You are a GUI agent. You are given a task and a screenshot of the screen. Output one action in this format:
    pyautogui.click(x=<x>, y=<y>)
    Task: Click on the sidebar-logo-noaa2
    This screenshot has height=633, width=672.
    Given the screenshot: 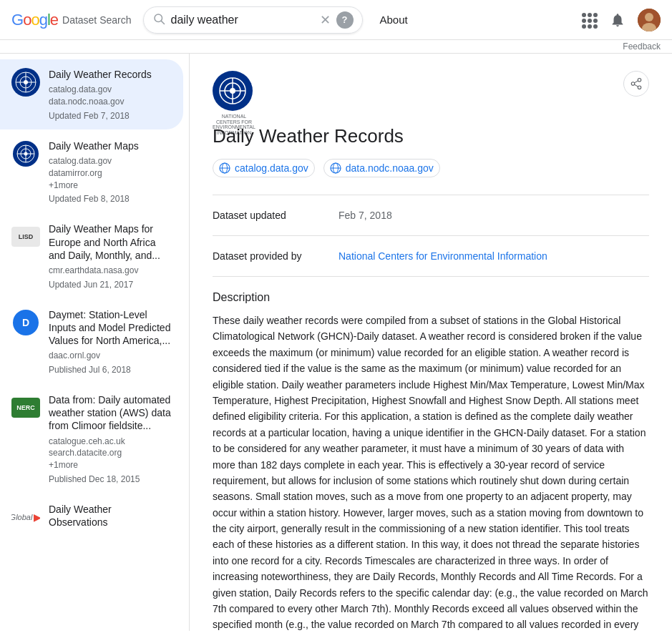 What is the action you would take?
    pyautogui.click(x=26, y=154)
    